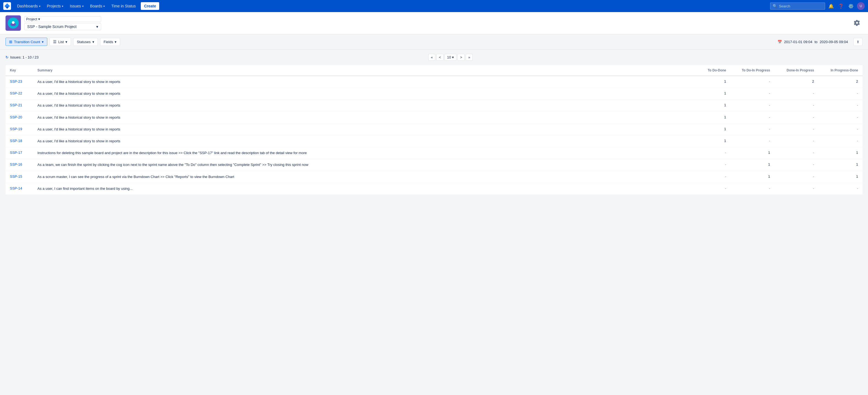 The height and width of the screenshot is (395, 868). Describe the element at coordinates (817, 6) in the screenshot. I see `navbar-right: 🔍 🔔 ❓ ⚙️ U` at that location.